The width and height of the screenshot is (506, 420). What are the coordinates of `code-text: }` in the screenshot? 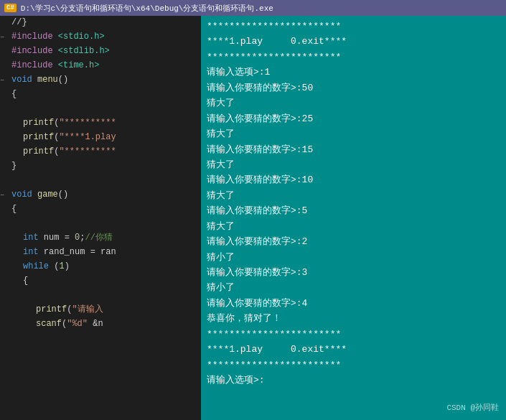 It's located at (10, 167).